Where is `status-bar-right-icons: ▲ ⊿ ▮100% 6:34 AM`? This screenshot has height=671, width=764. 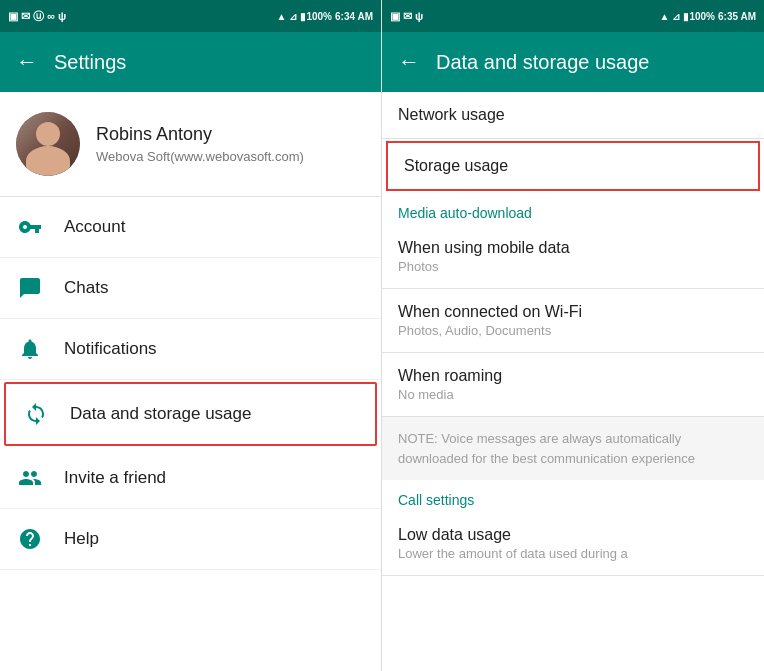 status-bar-right-icons: ▲ ⊿ ▮100% 6:34 AM is located at coordinates (325, 16).